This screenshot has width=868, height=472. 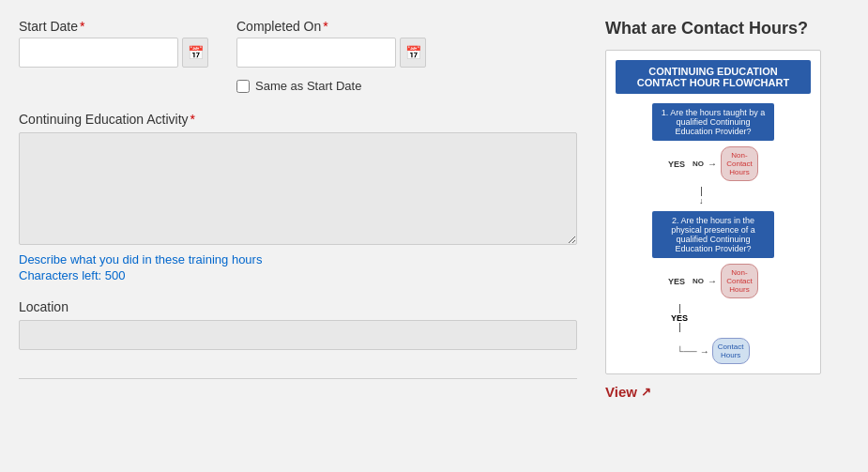 I want to click on flowchart-contact-arrow: →, so click(x=705, y=351).